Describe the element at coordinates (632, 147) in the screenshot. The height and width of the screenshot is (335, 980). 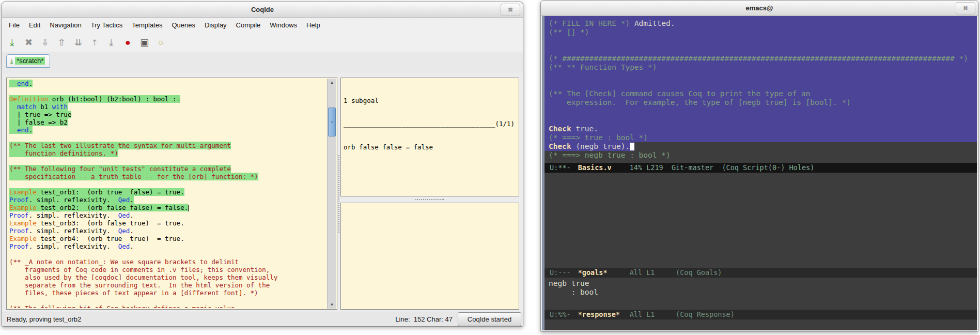
I see `emacs-cursor` at that location.